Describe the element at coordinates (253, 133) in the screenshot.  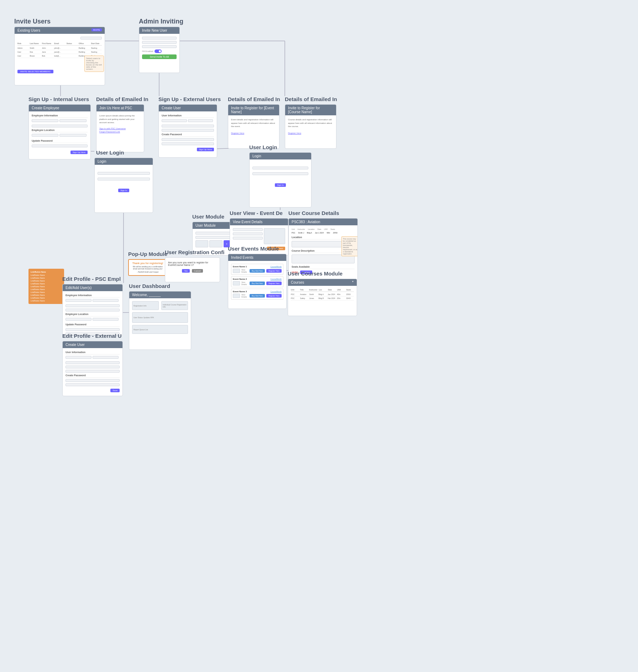
I see `register-event-link: Register Here` at that location.